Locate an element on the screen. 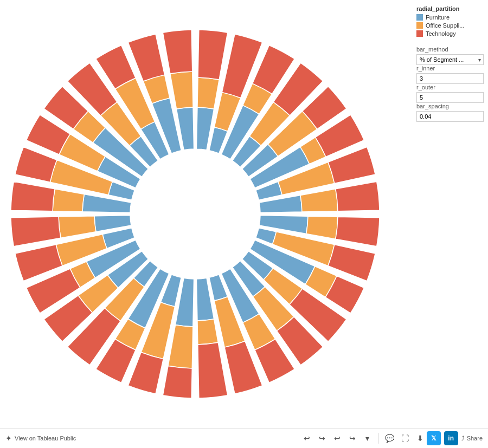  select-wrapper-bar_method: % of Segment ... is located at coordinates (450, 60).